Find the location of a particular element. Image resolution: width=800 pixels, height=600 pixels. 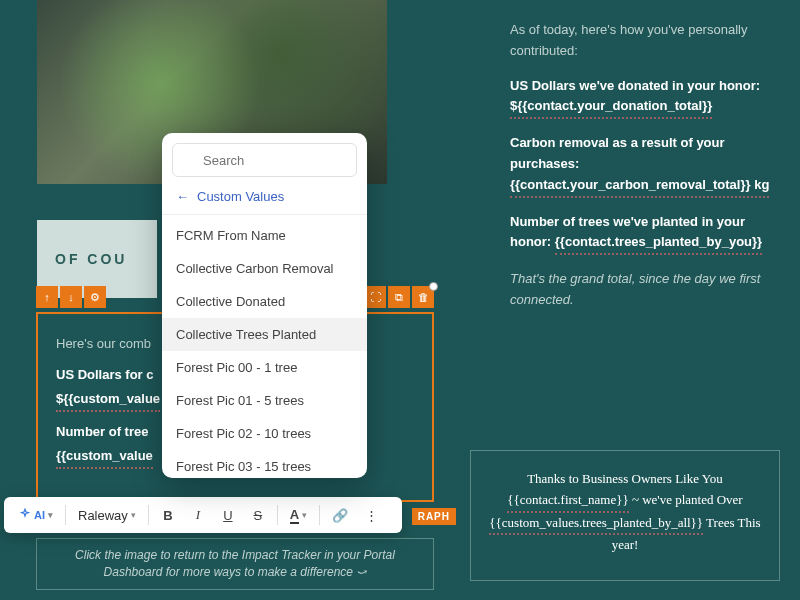

thanks-merge-trees-total: {{custom_values.trees_planted_by_all}} is located at coordinates (596, 524).